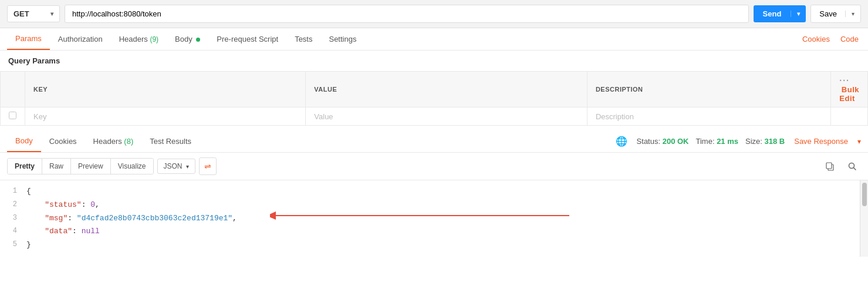 Image resolution: width=868 pixels, height=299 pixels. Describe the element at coordinates (709, 116) in the screenshot. I see `row-desc-input: Description` at that location.